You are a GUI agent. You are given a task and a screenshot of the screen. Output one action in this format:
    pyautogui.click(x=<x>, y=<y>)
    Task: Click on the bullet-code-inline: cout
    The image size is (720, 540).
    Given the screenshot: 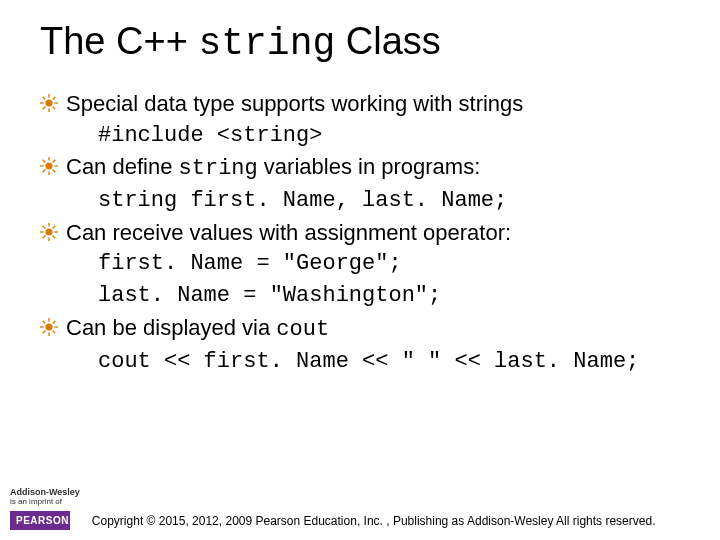 What is the action you would take?
    pyautogui.click(x=302, y=330)
    